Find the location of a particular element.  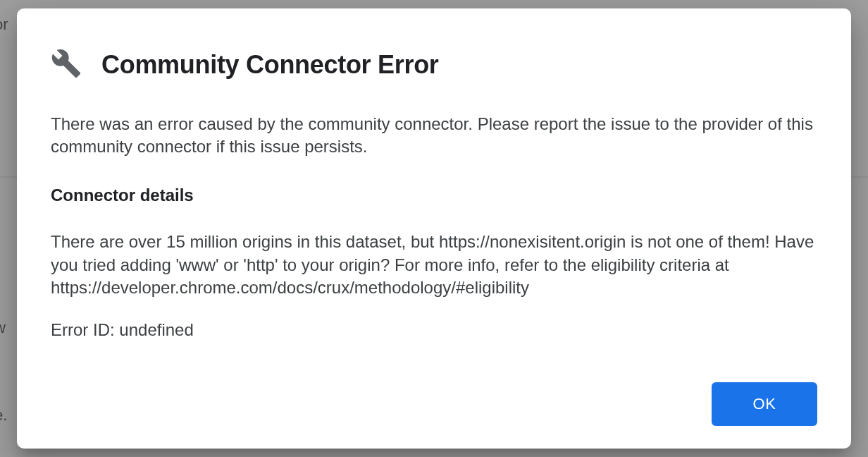

ok-button: OK is located at coordinates (764, 404).